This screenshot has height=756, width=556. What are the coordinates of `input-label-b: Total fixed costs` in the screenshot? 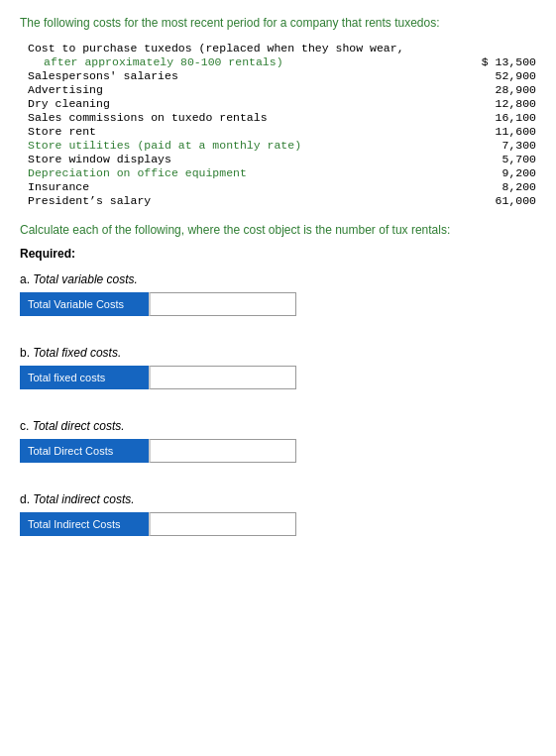 It's located at (84, 378).